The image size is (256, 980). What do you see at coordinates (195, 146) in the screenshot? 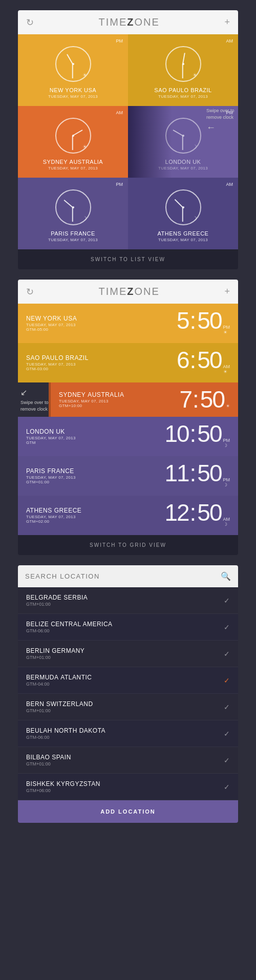
I see `moon-icon-london: ☽` at bounding box center [195, 146].